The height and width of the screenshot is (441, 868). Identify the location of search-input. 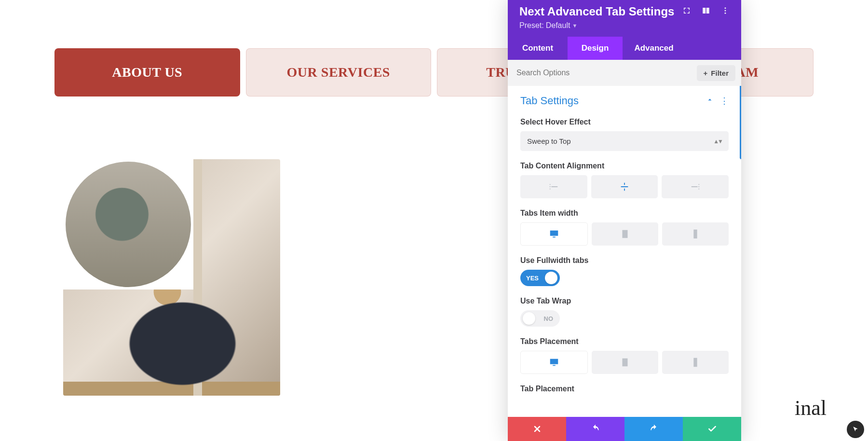
(605, 73).